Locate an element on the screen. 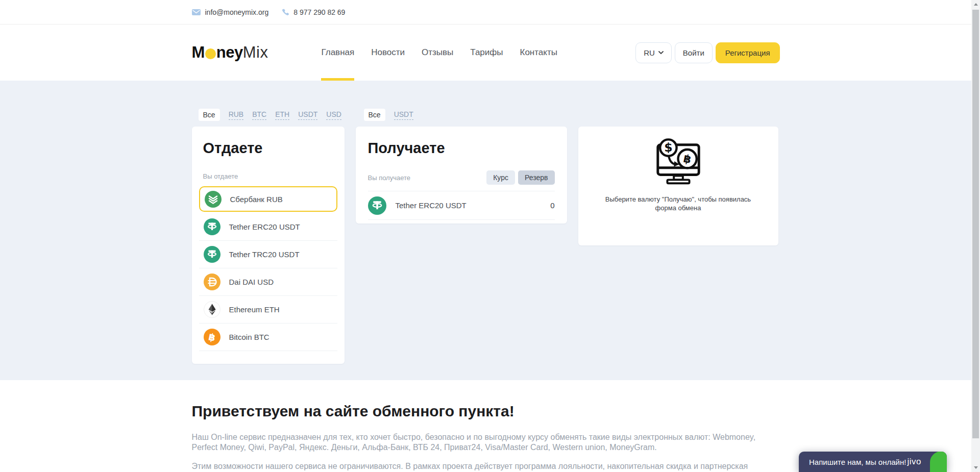  scrollbar-down-arrow is located at coordinates (976, 467).